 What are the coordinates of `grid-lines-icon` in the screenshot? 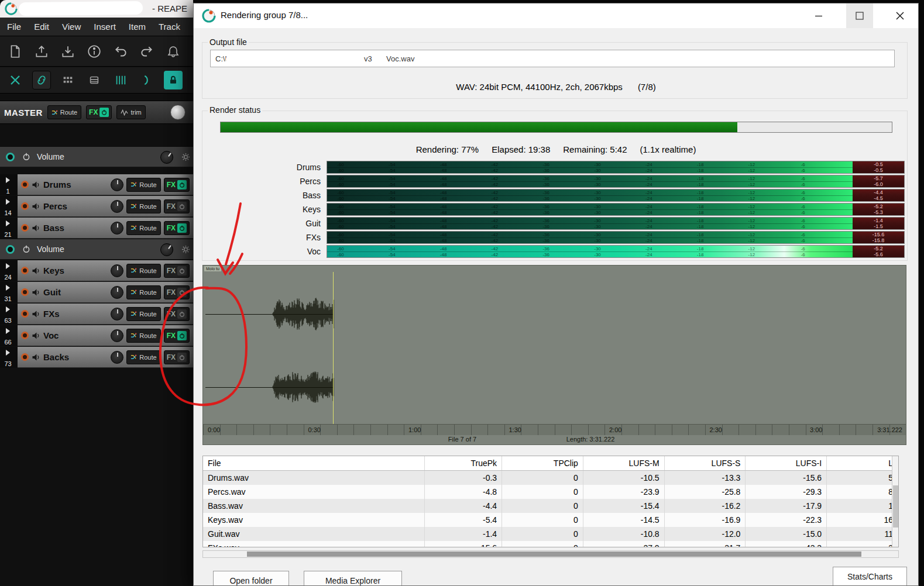 It's located at (121, 80).